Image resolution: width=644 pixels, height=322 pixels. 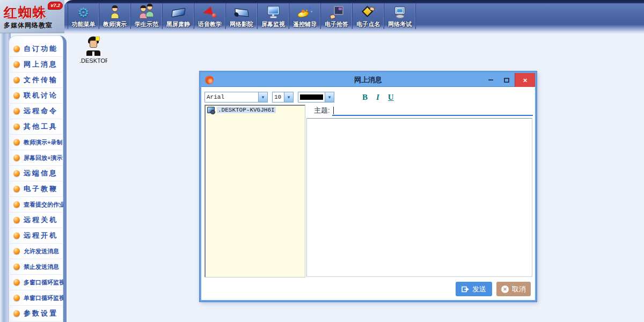 What do you see at coordinates (465, 289) in the screenshot?
I see `send-icon` at bounding box center [465, 289].